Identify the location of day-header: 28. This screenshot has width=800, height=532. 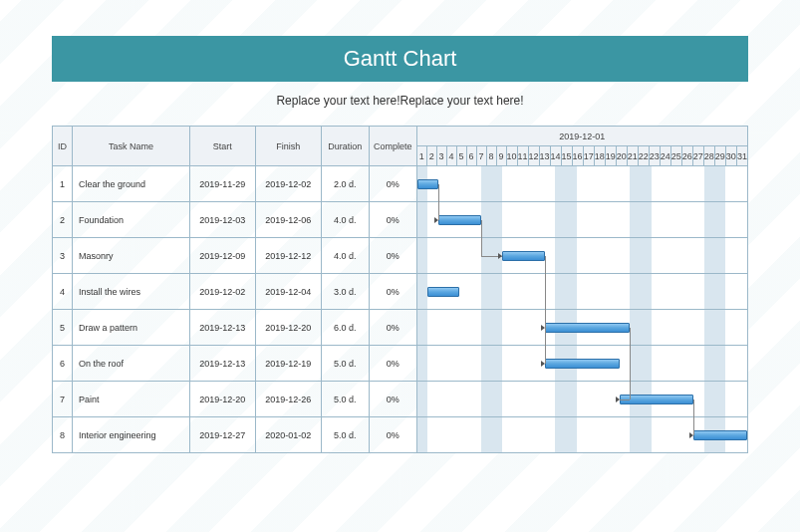
(709, 156).